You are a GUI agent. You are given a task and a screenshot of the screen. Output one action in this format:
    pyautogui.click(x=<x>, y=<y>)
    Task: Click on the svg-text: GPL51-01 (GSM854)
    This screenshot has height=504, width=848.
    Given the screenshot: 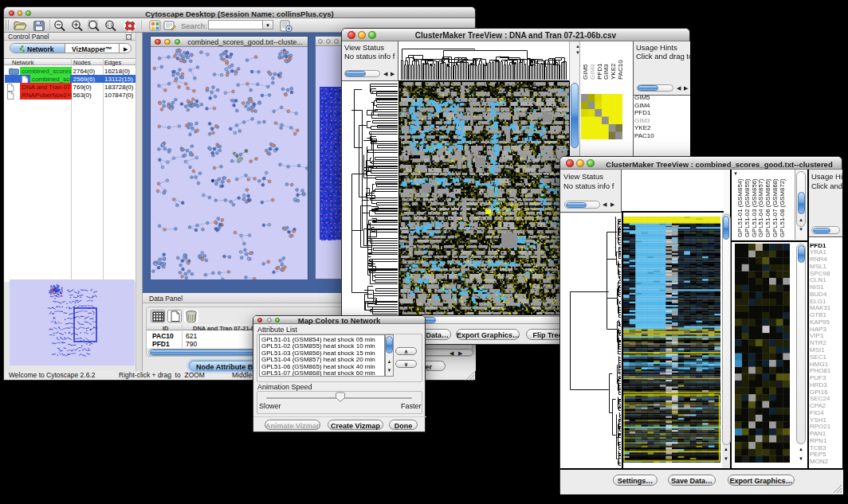 What is the action you would take?
    pyautogui.click(x=740, y=208)
    